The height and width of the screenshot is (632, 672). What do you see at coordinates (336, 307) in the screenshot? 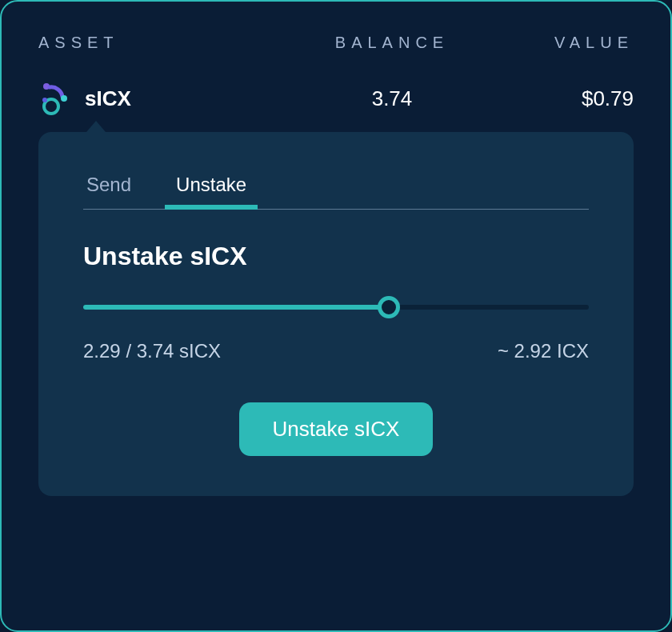
I see `amount-slider` at bounding box center [336, 307].